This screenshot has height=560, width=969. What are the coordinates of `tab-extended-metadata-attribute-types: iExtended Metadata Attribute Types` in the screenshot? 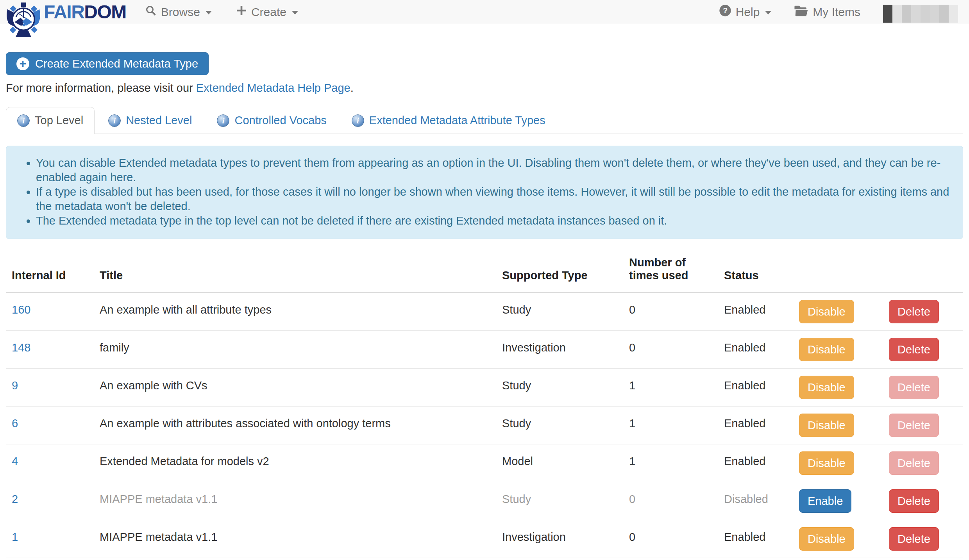 It's located at (449, 120).